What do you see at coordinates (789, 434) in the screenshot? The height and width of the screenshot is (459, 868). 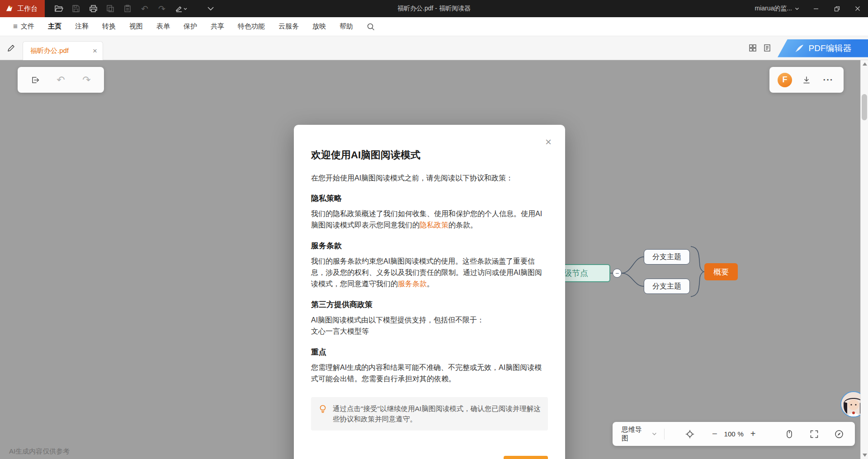 I see `mouse-mode-icon` at bounding box center [789, 434].